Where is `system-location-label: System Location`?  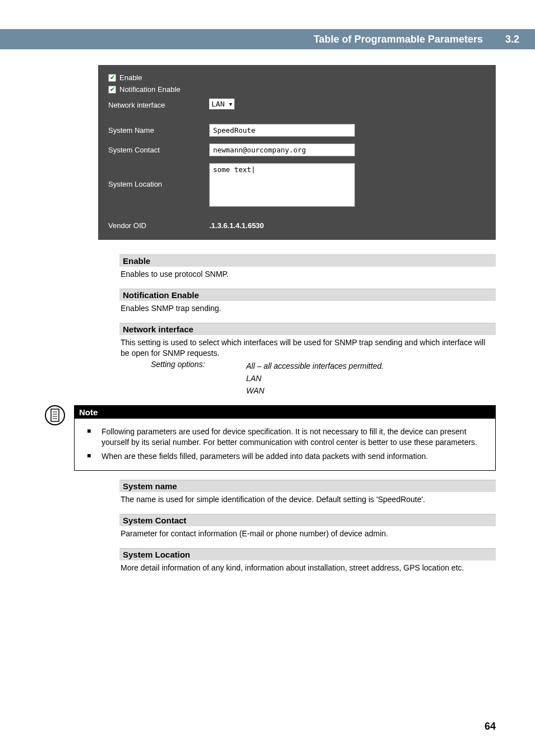
system-location-label: System Location is located at coordinates (159, 176).